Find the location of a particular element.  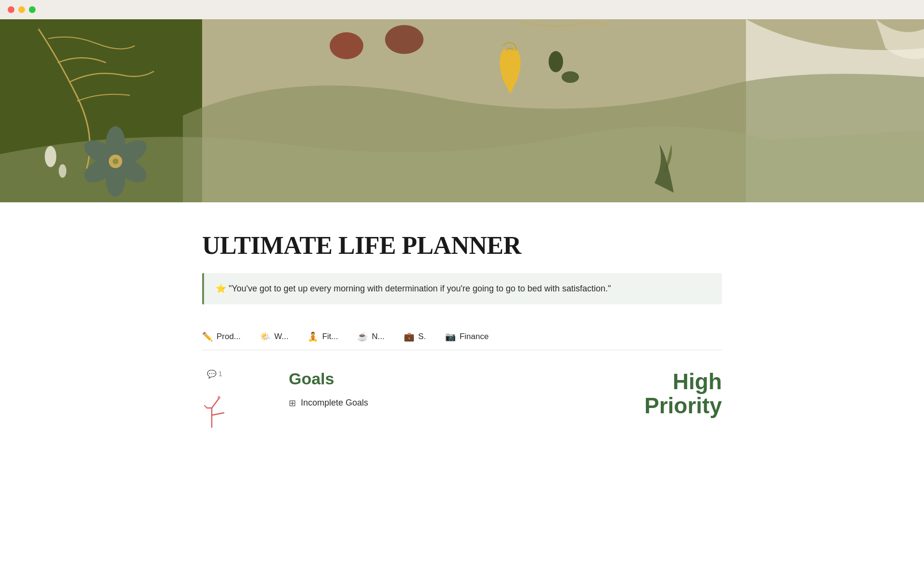

productivity-icon: ✏️ is located at coordinates (207, 337).